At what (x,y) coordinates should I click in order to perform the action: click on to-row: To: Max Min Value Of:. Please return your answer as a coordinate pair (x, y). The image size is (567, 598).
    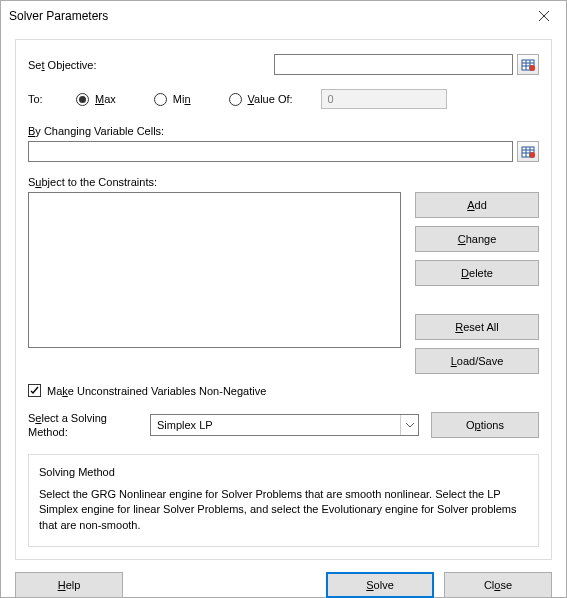
    Looking at the image, I should click on (284, 99).